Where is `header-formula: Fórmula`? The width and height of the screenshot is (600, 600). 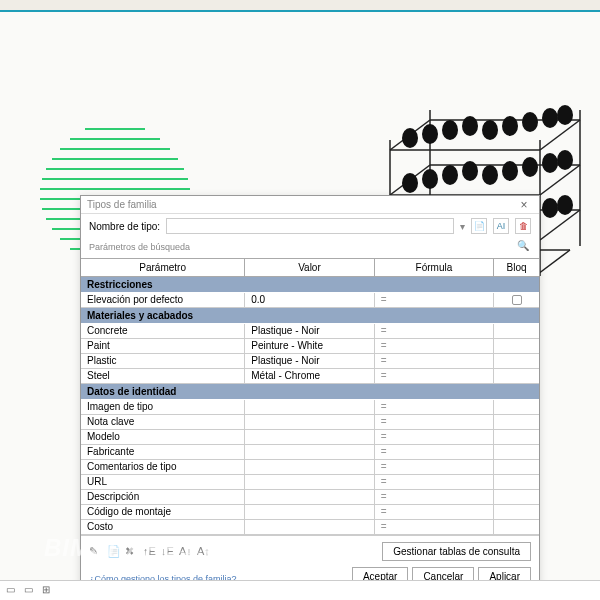
header-formula: Fórmula is located at coordinates (434, 268).